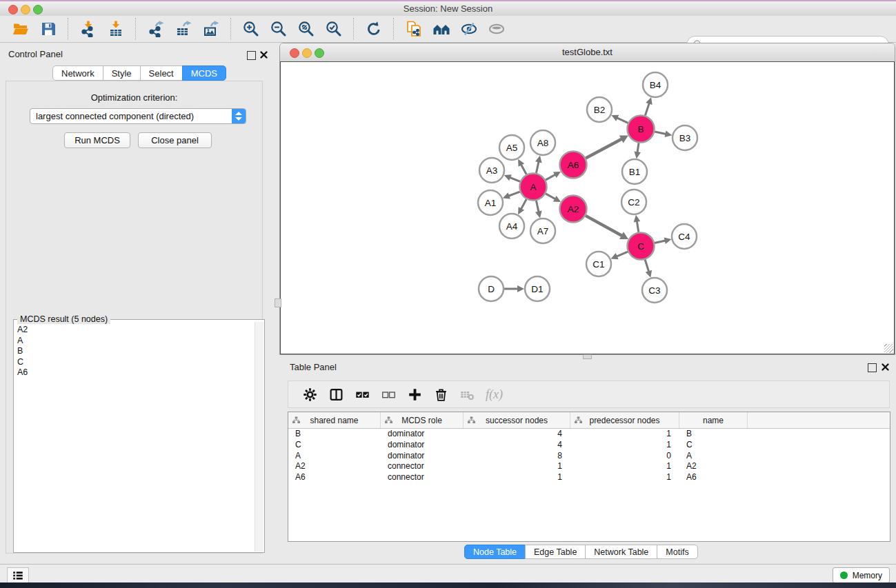 The width and height of the screenshot is (896, 588). What do you see at coordinates (589, 445) in the screenshot?
I see `table-row: Cdominator41C` at bounding box center [589, 445].